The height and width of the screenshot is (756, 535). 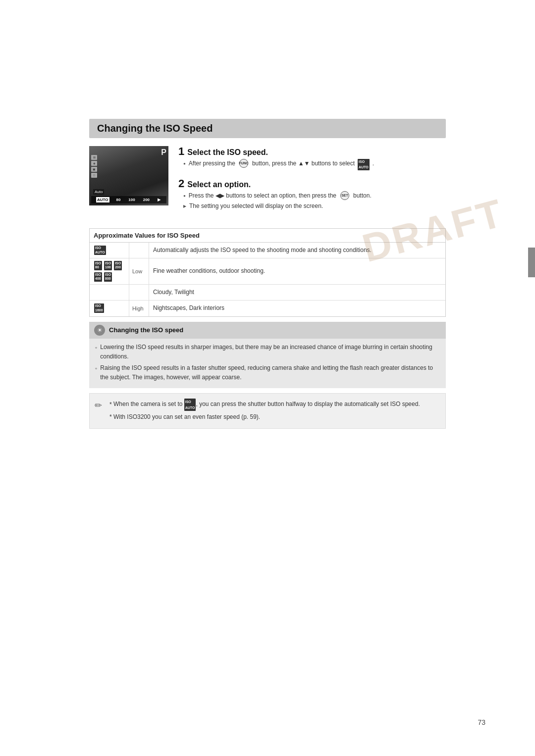 I want to click on side-tab, so click(x=532, y=262).